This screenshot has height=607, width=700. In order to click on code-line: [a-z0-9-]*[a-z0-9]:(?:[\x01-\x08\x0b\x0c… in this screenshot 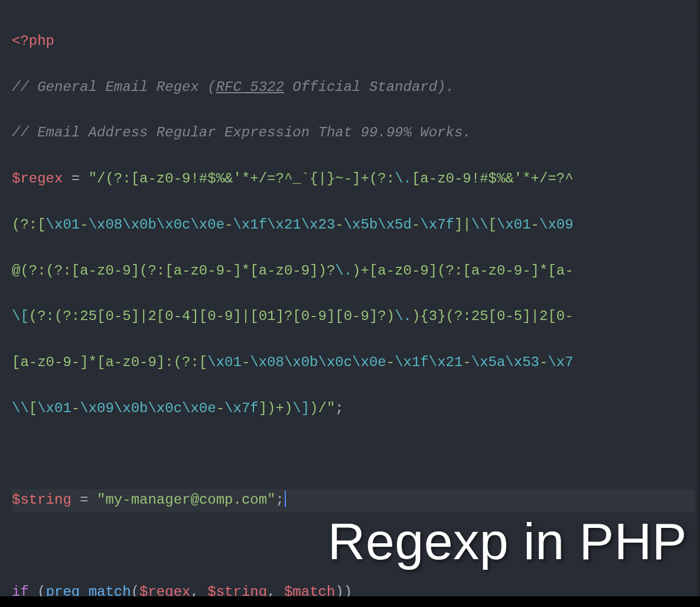, I will do `click(353, 363)`.